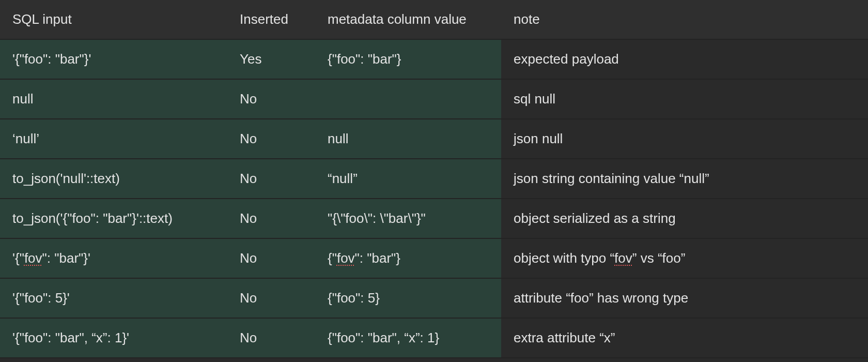 This screenshot has width=868, height=362. What do you see at coordinates (408, 139) in the screenshot?
I see `cell-metadata: null` at bounding box center [408, 139].